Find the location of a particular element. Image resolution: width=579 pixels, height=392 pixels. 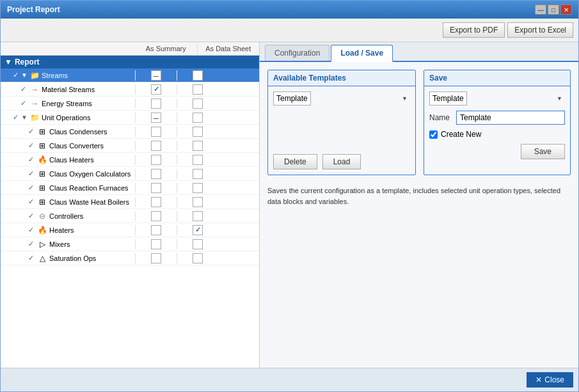

close-label: Close is located at coordinates (554, 380).